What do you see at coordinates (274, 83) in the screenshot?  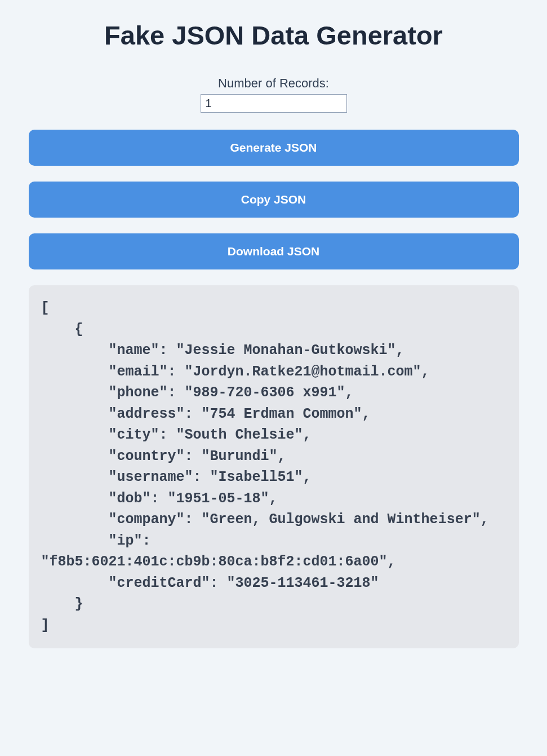 I see `records-label: Number of Records:` at bounding box center [274, 83].